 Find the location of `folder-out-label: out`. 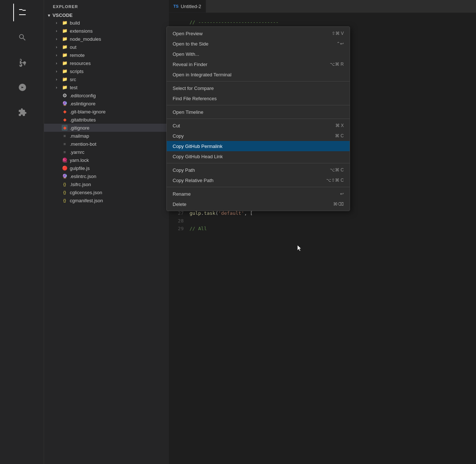

folder-out-label: out is located at coordinates (73, 47).